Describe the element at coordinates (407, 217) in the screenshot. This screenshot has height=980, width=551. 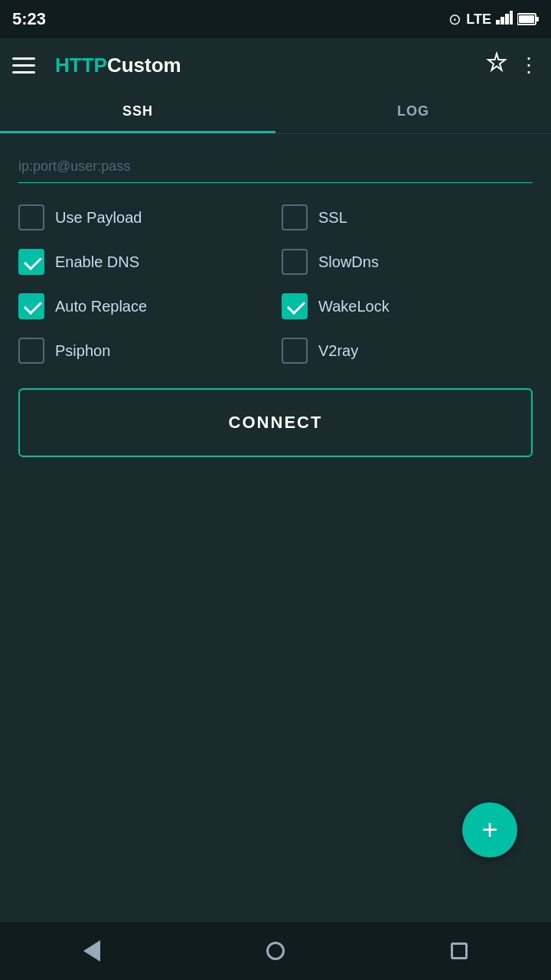
I see `option-ssl: SSL` at that location.